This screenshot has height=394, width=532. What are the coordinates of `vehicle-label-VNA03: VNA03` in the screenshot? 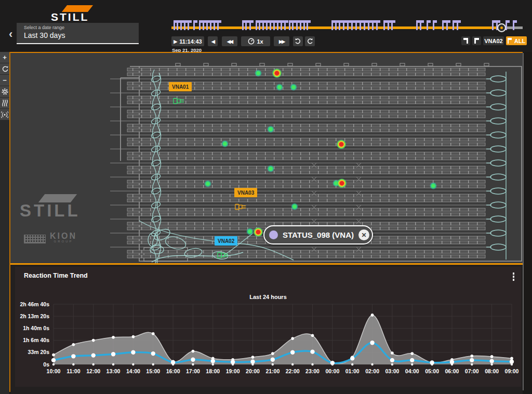 It's located at (246, 193).